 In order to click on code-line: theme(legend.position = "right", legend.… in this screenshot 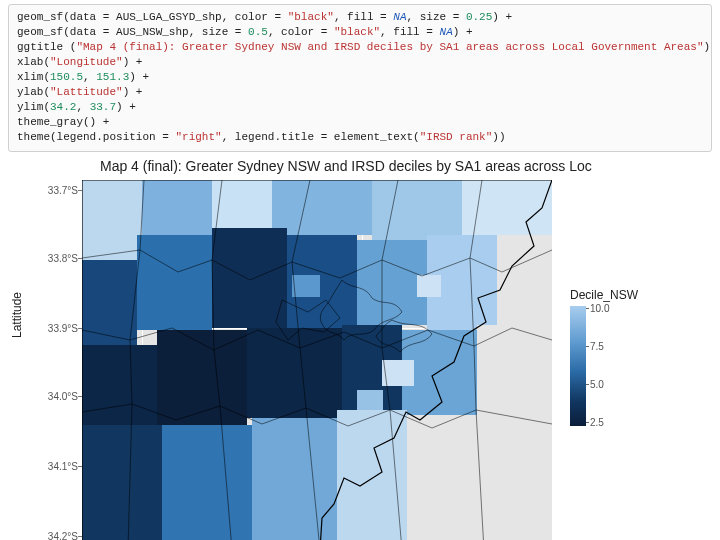, I will do `click(360, 138)`.